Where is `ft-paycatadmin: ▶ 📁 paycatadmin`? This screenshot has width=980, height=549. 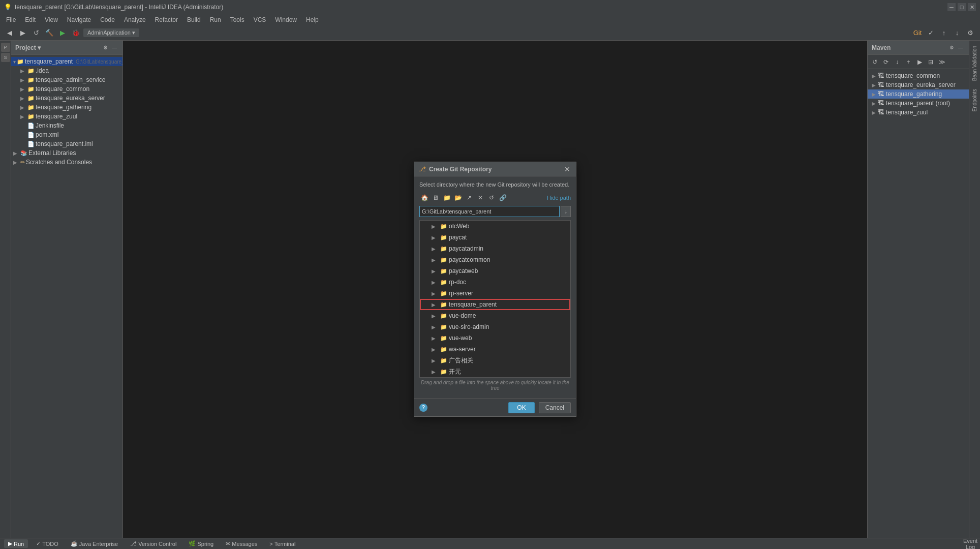
ft-paycatadmin: ▶ 📁 paycatadmin is located at coordinates (495, 249).